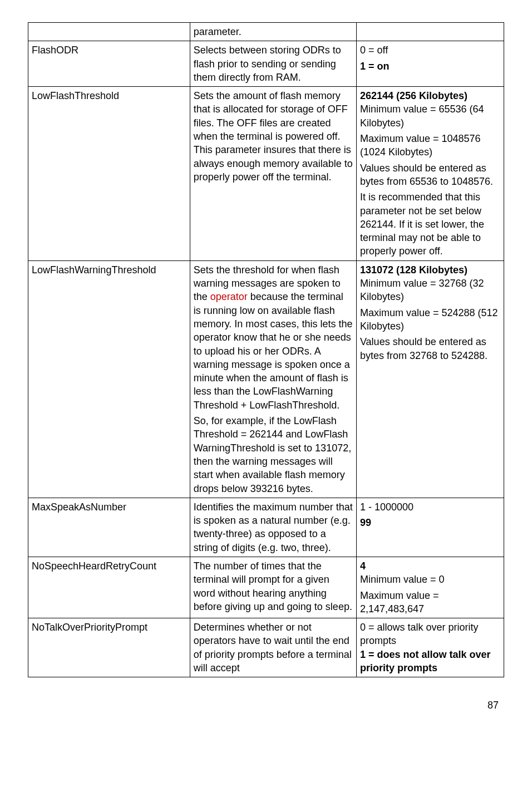 This screenshot has height=787, width=532. Describe the element at coordinates (266, 706) in the screenshot. I see `page-number: 87` at that location.